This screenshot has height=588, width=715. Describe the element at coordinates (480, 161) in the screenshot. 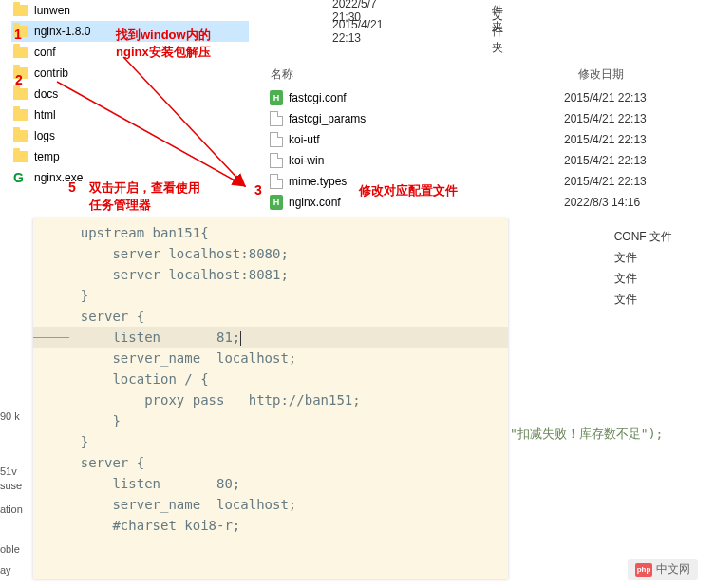

I see `file-row: koi-win2015/4/21 22:13` at that location.